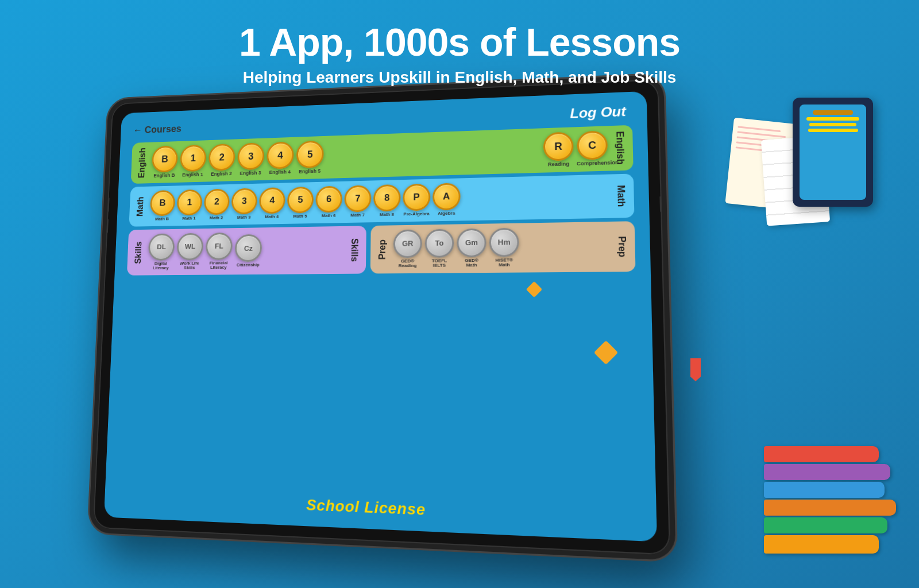 This screenshot has width=919, height=588. I want to click on math-8-coin: 8 Math 8, so click(387, 201).